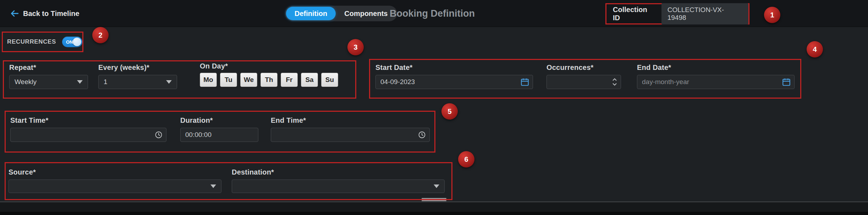 This screenshot has width=868, height=215. What do you see at coordinates (330, 80) in the screenshot?
I see `day-button-su: Su` at bounding box center [330, 80].